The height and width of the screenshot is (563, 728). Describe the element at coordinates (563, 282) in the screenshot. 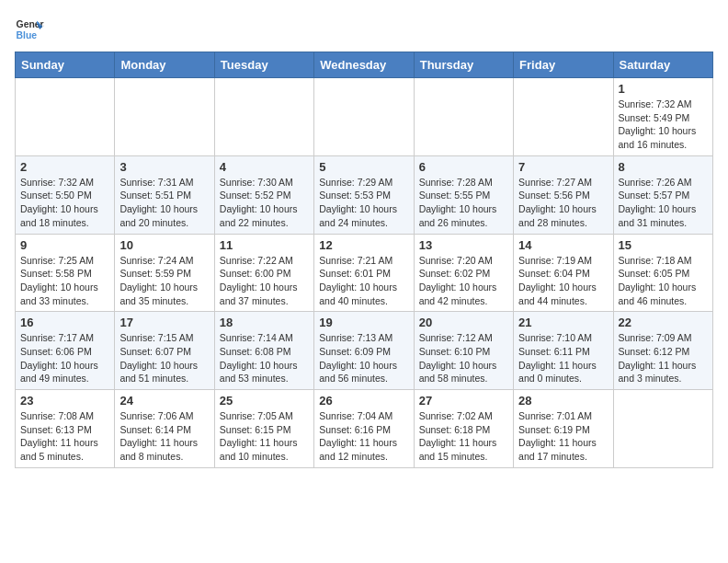

I see `day-info: Sunrise: 7:19 AM Sunset: 6:04 PM Dayligh…` at that location.